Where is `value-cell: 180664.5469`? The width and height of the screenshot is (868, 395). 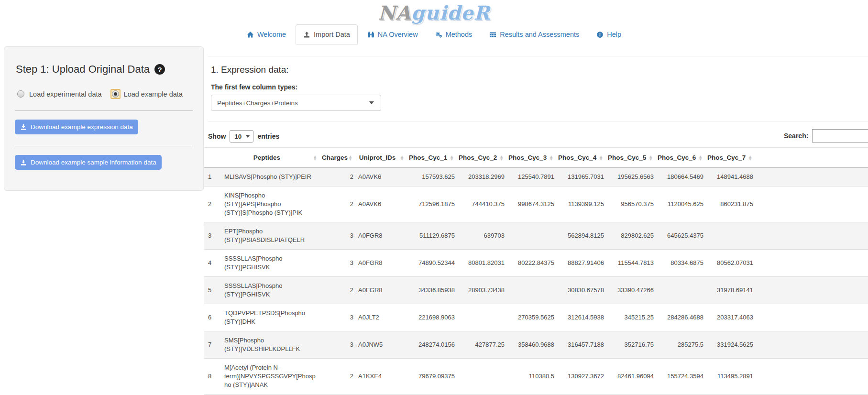 value-cell: 180664.5469 is located at coordinates (680, 177).